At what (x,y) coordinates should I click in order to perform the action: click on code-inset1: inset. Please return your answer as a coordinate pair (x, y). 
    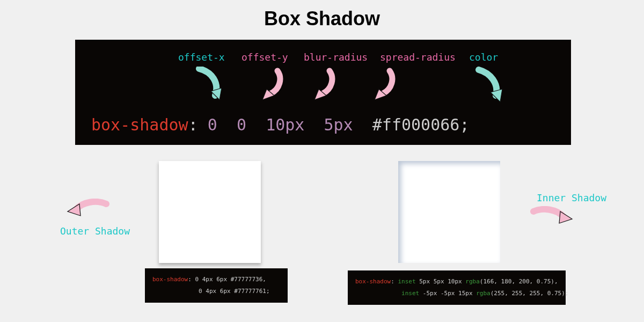
    Looking at the image, I should click on (407, 281).